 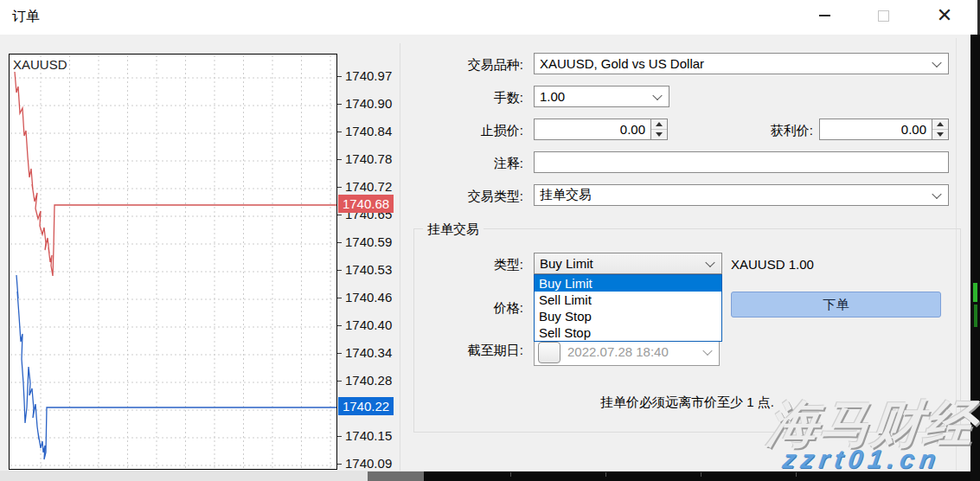 I want to click on comment-label: 注释:, so click(x=467, y=164).